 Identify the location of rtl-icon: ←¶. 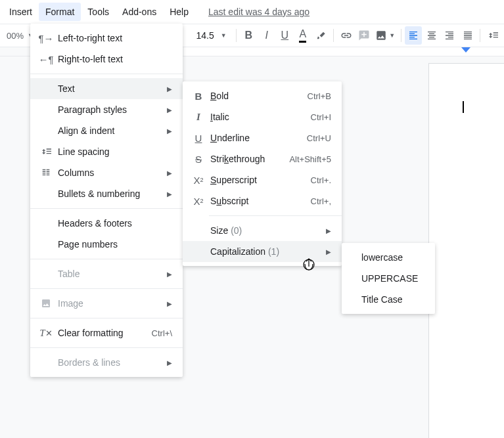
(46, 59).